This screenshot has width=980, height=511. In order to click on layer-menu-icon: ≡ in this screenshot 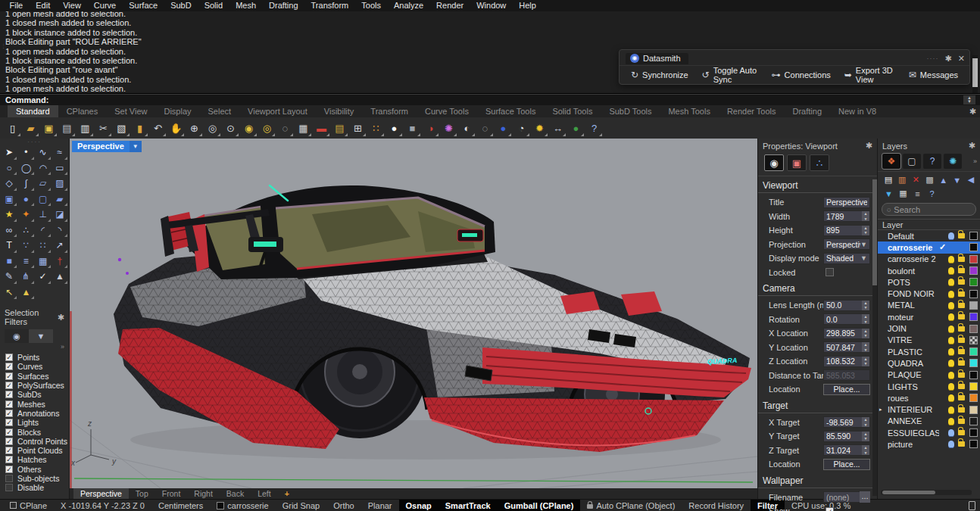, I will do `click(918, 194)`.